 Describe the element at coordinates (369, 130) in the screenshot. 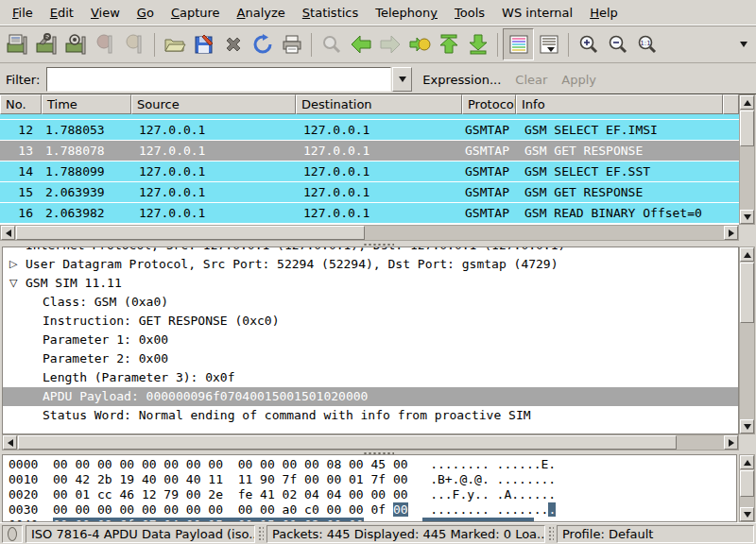

I see `packet-row-12: 121.788053127.0.0.1127.0.0.1GSMTAPGSM SE…` at that location.